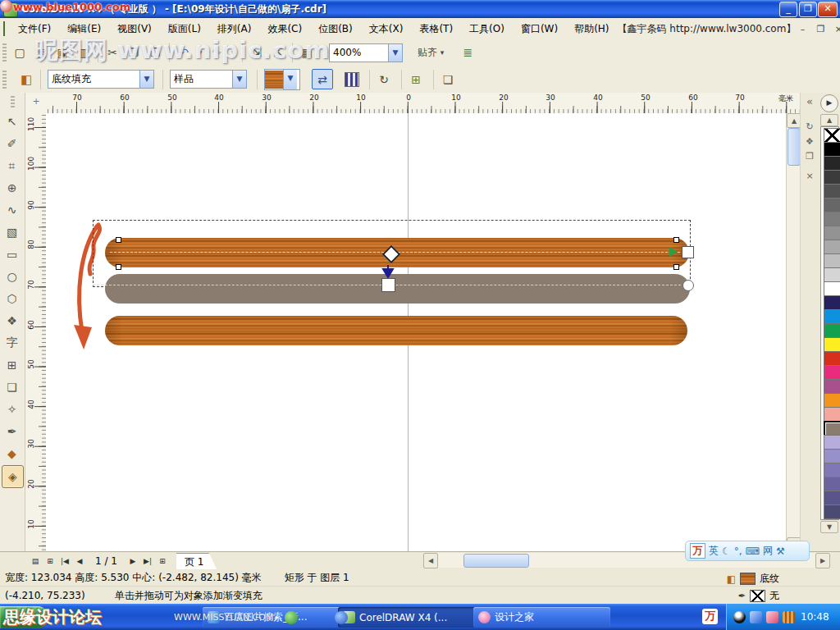 The width and height of the screenshot is (840, 630). Describe the element at coordinates (285, 30) in the screenshot. I see `menu-effects: 效果(C)` at that location.